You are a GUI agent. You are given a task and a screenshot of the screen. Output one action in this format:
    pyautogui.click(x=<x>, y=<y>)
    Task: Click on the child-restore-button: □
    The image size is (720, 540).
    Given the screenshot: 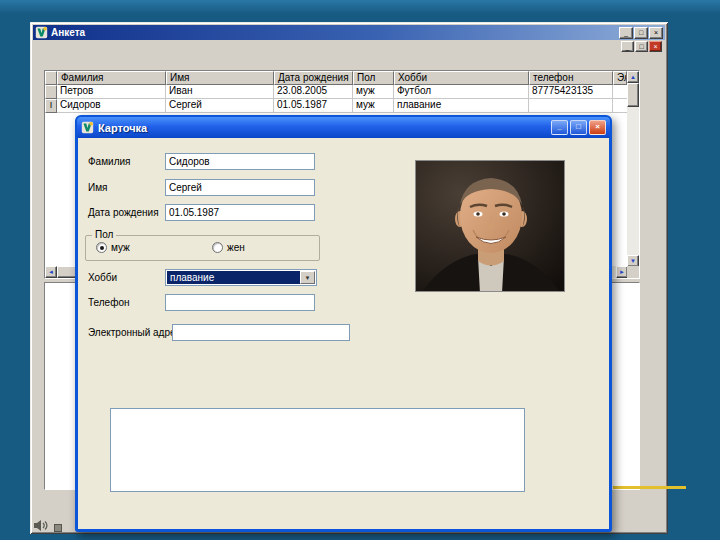 What is the action you would take?
    pyautogui.click(x=642, y=46)
    